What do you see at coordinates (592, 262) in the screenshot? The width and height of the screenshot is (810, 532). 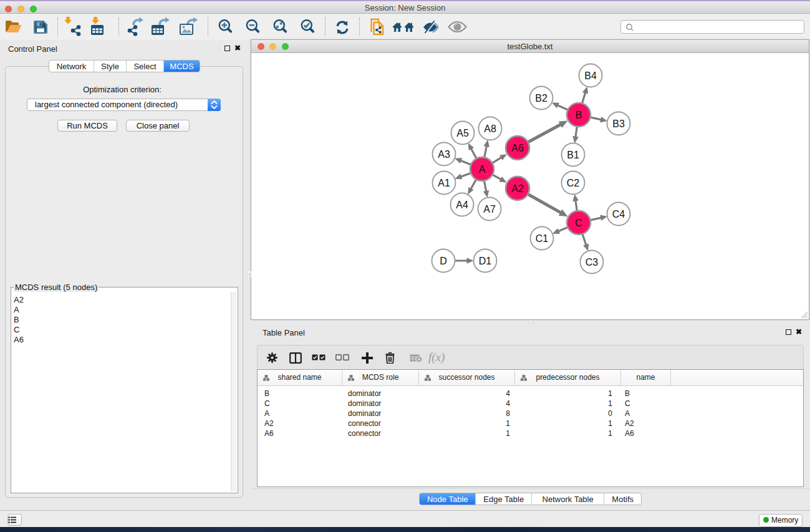 I see `svg-text: C3` at bounding box center [592, 262].